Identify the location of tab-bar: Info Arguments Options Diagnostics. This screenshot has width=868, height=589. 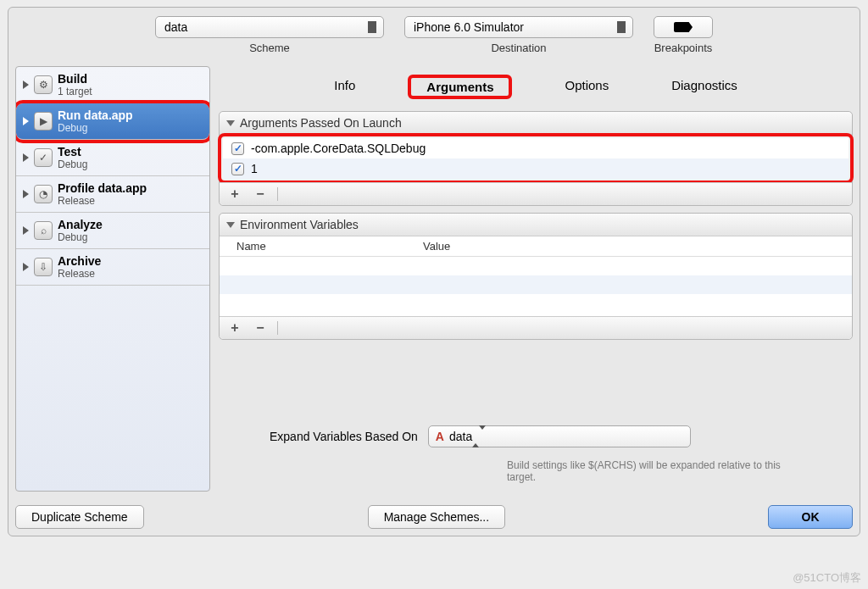
(536, 85).